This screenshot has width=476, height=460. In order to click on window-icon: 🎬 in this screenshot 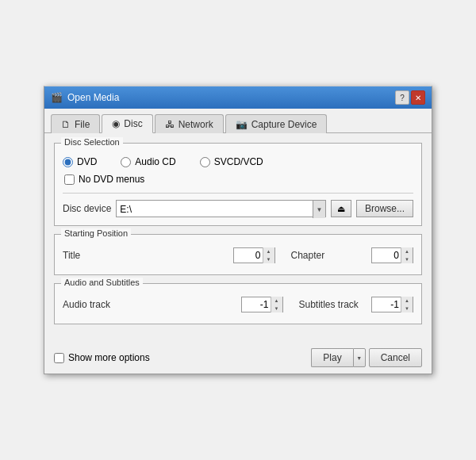, I will do `click(57, 98)`.